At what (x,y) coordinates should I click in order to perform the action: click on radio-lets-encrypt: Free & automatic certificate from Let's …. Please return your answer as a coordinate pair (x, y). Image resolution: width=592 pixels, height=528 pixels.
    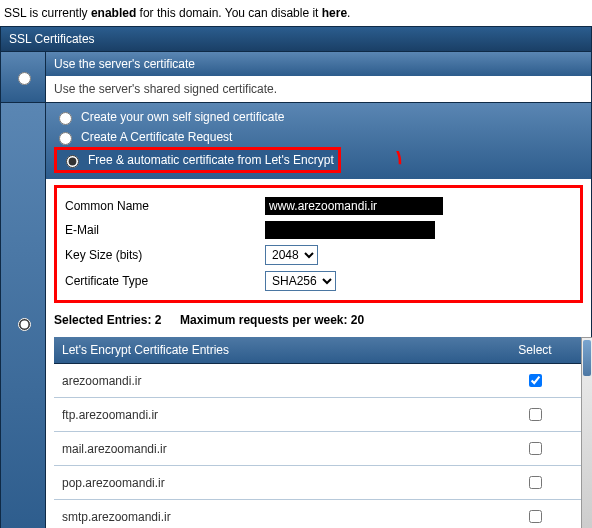
    Looking at the image, I should click on (198, 160).